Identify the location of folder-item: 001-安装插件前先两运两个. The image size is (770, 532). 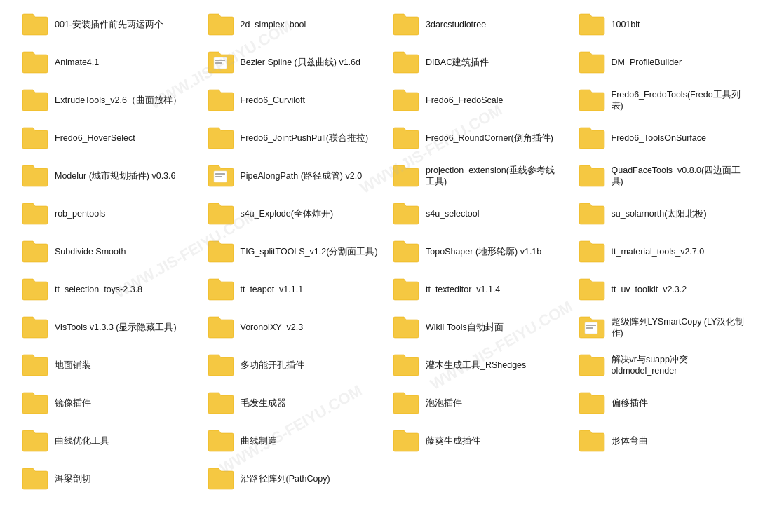
(107, 25).